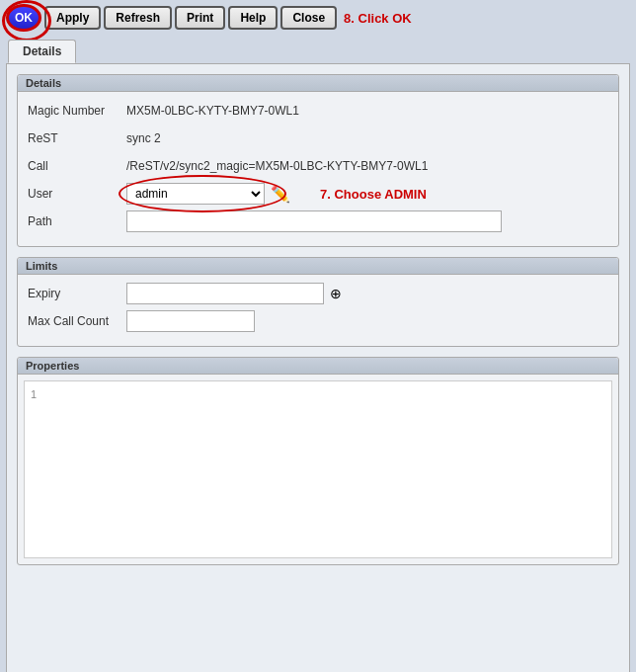 Image resolution: width=636 pixels, height=672 pixels. What do you see at coordinates (318, 83) in the screenshot?
I see `details-section-header: Details` at bounding box center [318, 83].